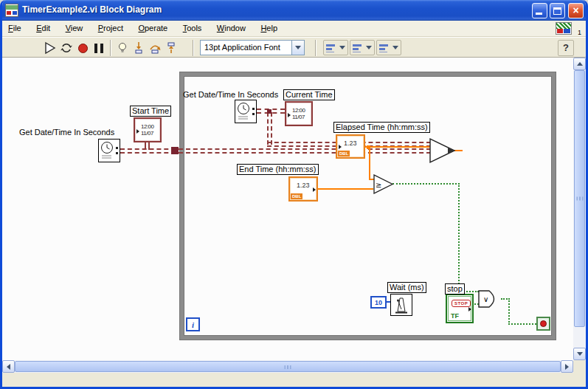 Image resolution: width=588 pixels, height=389 pixels. Describe the element at coordinates (12, 10) in the screenshot. I see `app-icon` at that location.